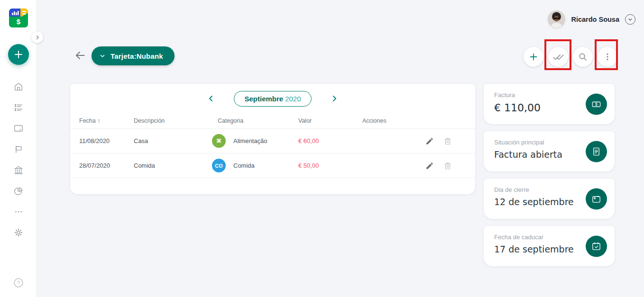  What do you see at coordinates (558, 57) in the screenshot?
I see `mark-all-paid-button` at bounding box center [558, 57].